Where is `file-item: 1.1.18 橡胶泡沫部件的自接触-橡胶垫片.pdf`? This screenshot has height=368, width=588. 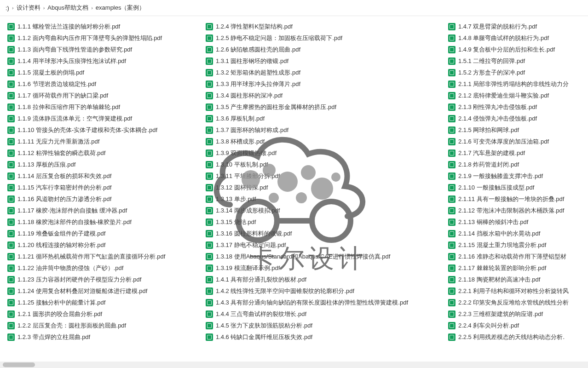 file-item: 1.1.18 橡胶泡沫部件的自接触-橡胶垫片.pdf is located at coordinates (102, 222).